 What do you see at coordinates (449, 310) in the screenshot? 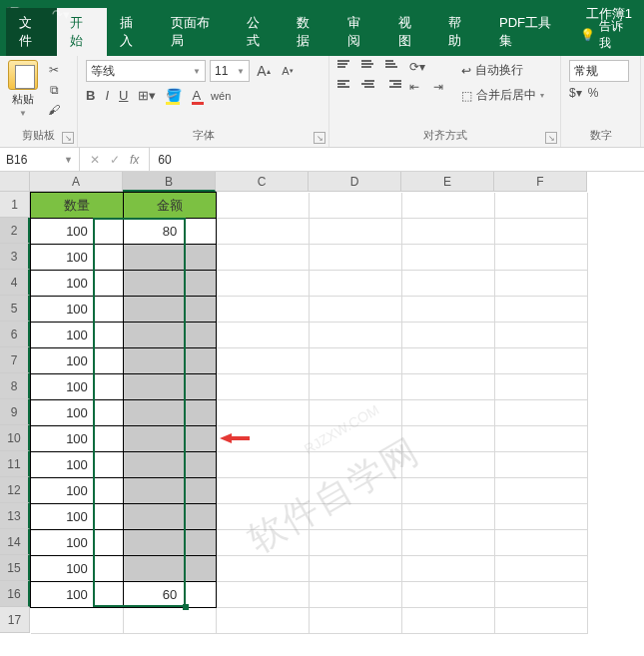
I see `cell-E5` at bounding box center [449, 310].